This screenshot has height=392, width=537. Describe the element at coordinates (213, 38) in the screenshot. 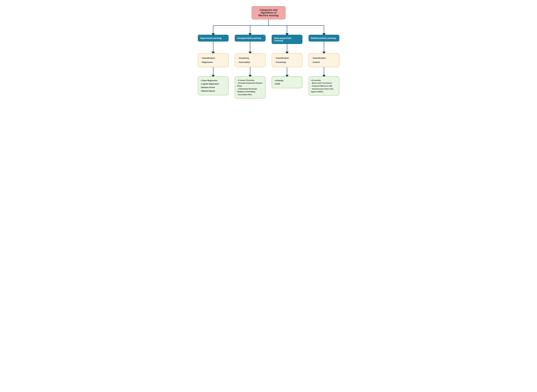

I see `supervised-learning-box: Supervised Learning` at that location.